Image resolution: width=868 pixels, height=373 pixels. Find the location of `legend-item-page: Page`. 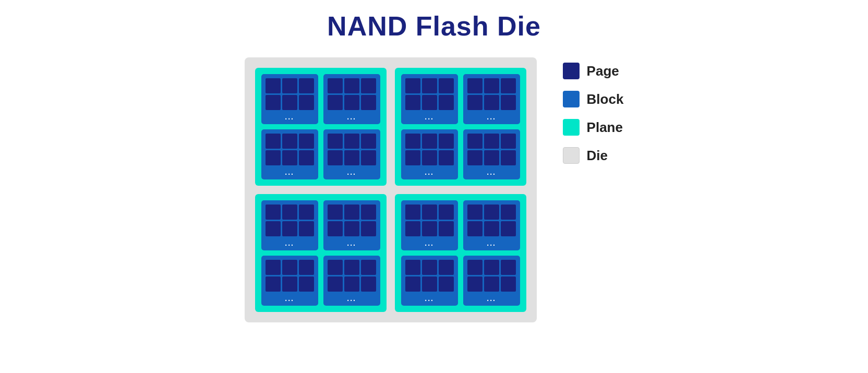

legend-item-page: Page is located at coordinates (594, 71).